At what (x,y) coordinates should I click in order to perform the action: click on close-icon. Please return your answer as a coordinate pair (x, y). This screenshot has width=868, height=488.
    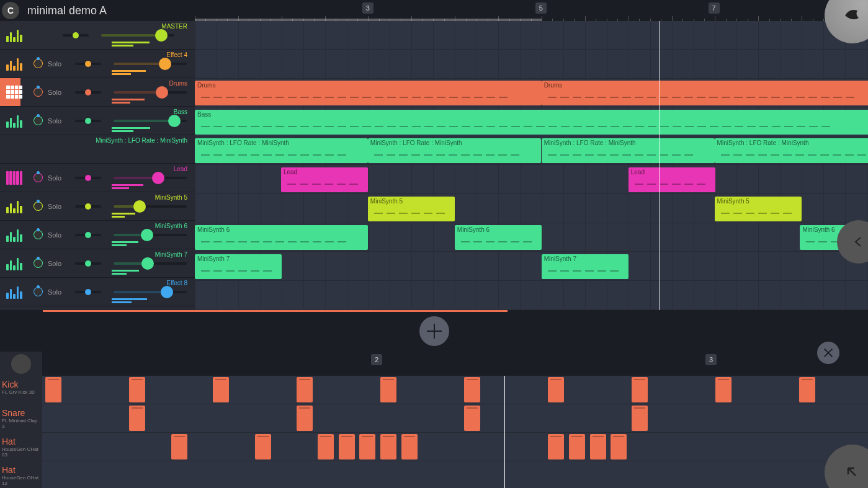
    Looking at the image, I should click on (828, 353).